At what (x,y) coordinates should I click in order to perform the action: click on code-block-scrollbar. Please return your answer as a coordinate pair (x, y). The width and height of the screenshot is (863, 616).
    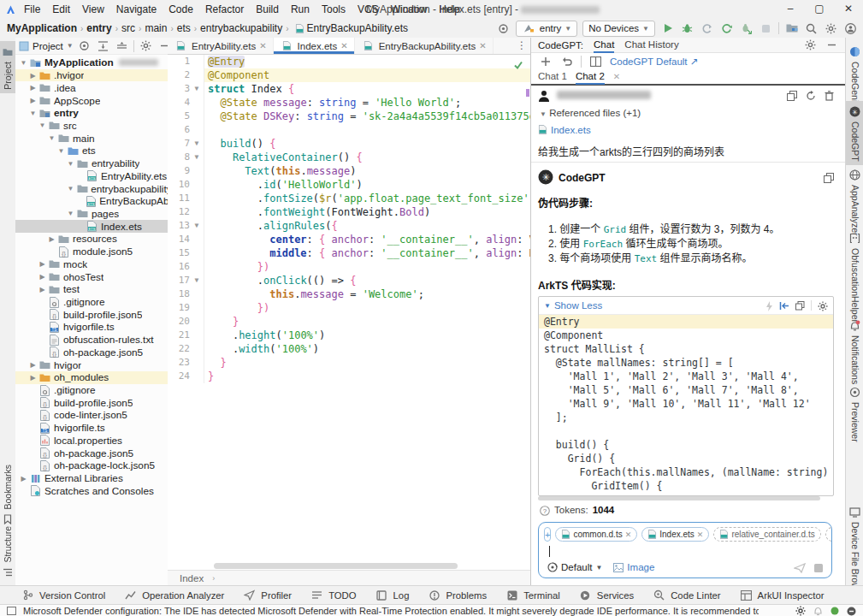
    Looking at the image, I should click on (679, 498).